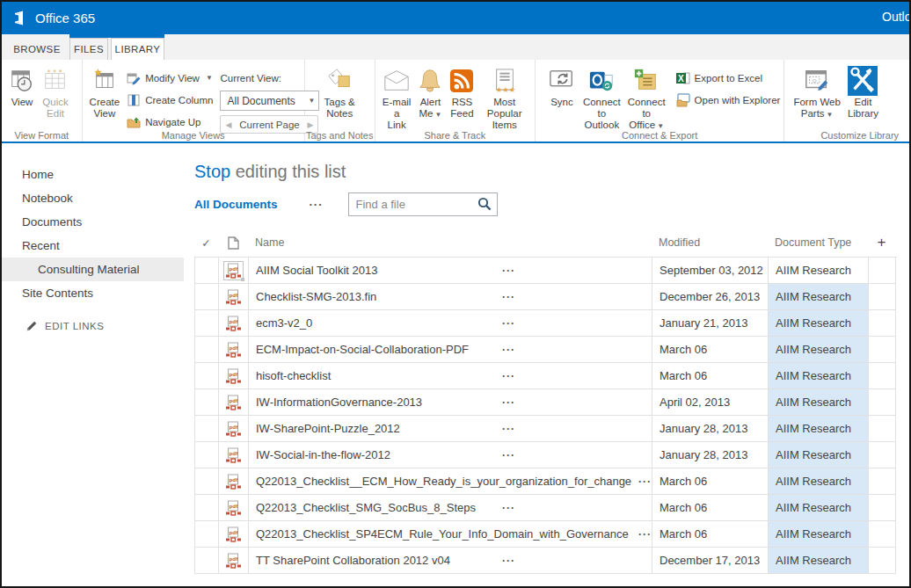 Image resolution: width=911 pixels, height=588 pixels. What do you see at coordinates (450, 403) in the screenshot?
I see `file-name-cell: IW-InformationGovernance-2013···` at bounding box center [450, 403].